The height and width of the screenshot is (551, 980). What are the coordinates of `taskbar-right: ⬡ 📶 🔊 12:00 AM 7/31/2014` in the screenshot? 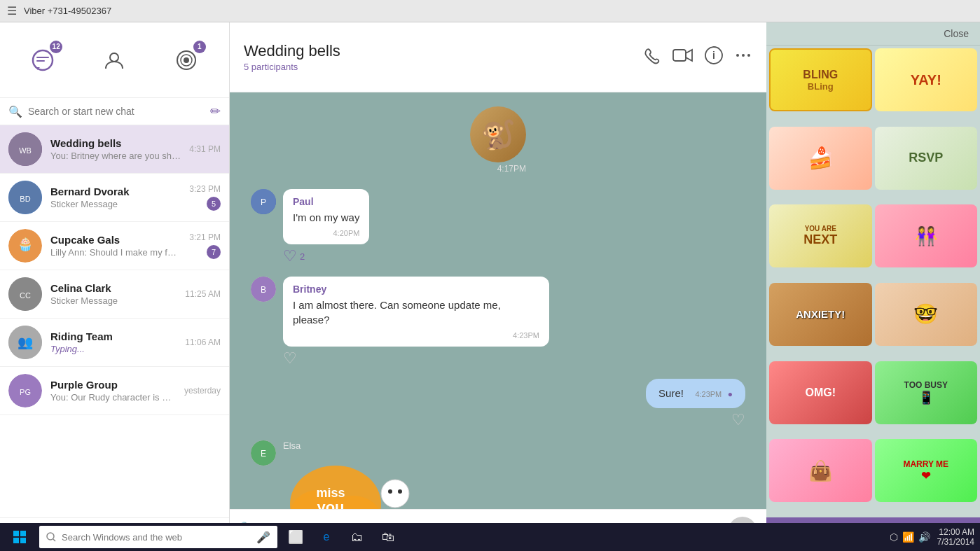 It's located at (932, 537).